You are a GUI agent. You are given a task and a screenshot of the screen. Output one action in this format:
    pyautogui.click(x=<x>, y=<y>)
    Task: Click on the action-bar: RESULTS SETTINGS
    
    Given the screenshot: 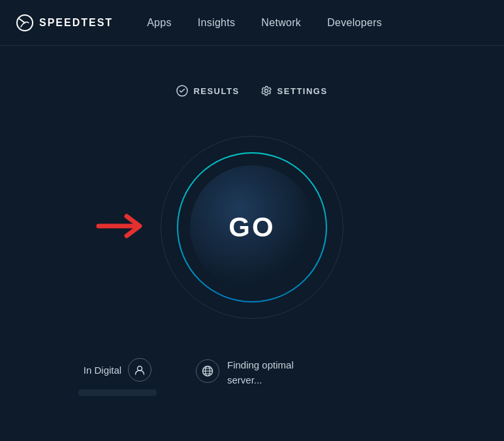 What is the action you would take?
    pyautogui.click(x=252, y=91)
    